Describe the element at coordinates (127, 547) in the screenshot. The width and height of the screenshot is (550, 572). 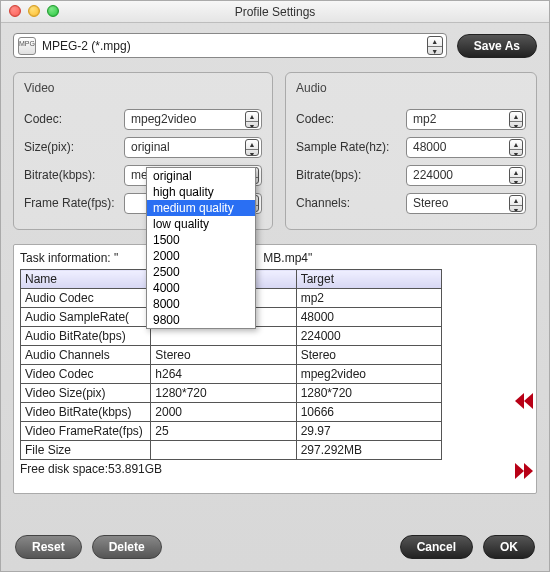
I see `delete-button: Delete` at that location.